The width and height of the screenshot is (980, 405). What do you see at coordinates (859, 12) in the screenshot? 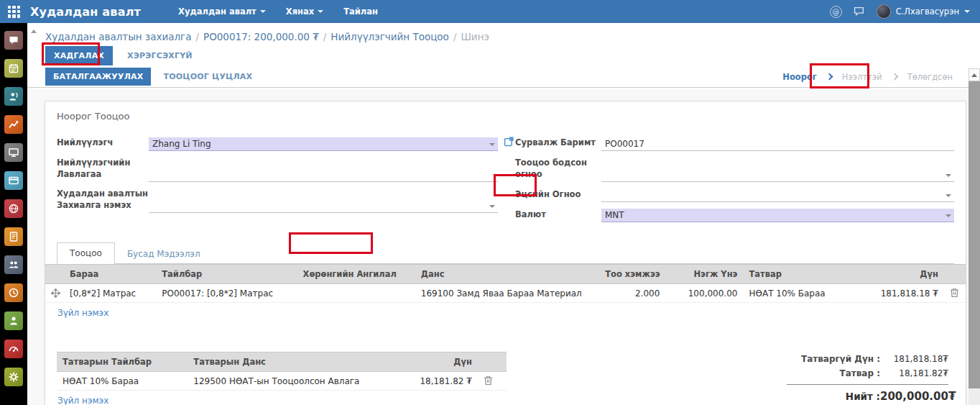
I see `chat-icon` at bounding box center [859, 12].